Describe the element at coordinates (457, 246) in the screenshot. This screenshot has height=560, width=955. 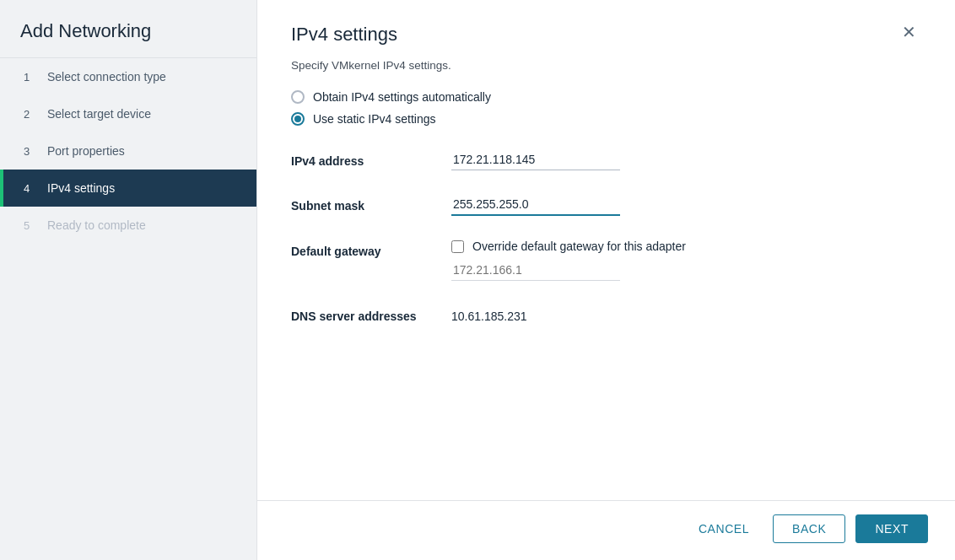
I see `override-gateway-checkbox` at that location.